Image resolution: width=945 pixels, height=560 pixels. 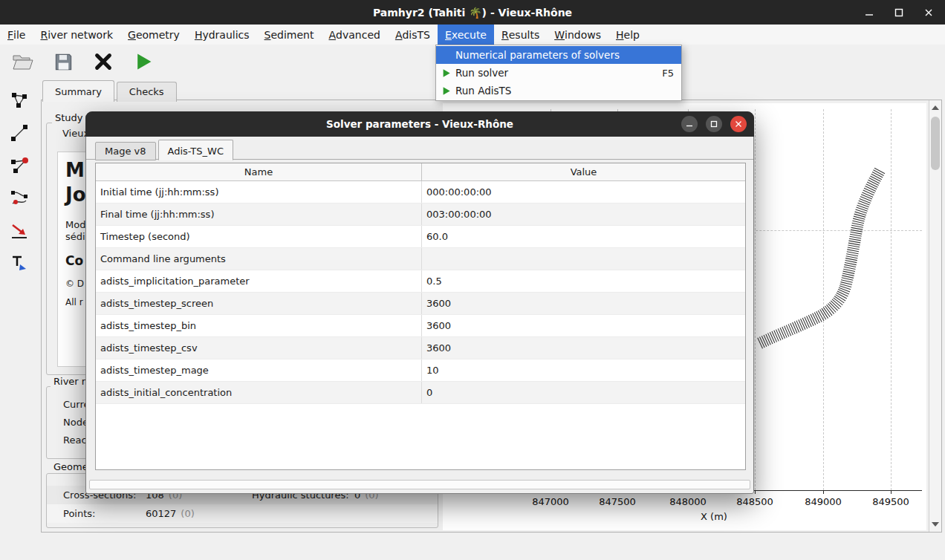 I want to click on x-tick-label: 848000, so click(x=688, y=502).